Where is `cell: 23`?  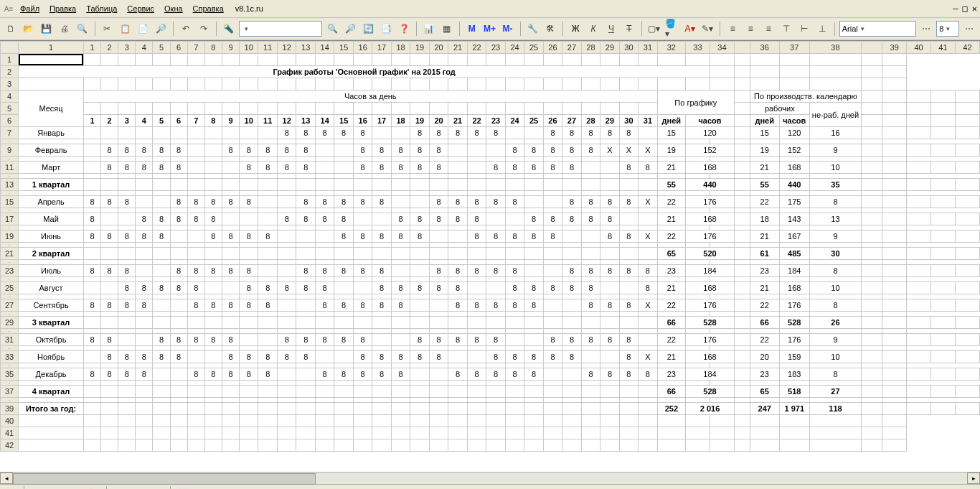
cell: 23 is located at coordinates (765, 375).